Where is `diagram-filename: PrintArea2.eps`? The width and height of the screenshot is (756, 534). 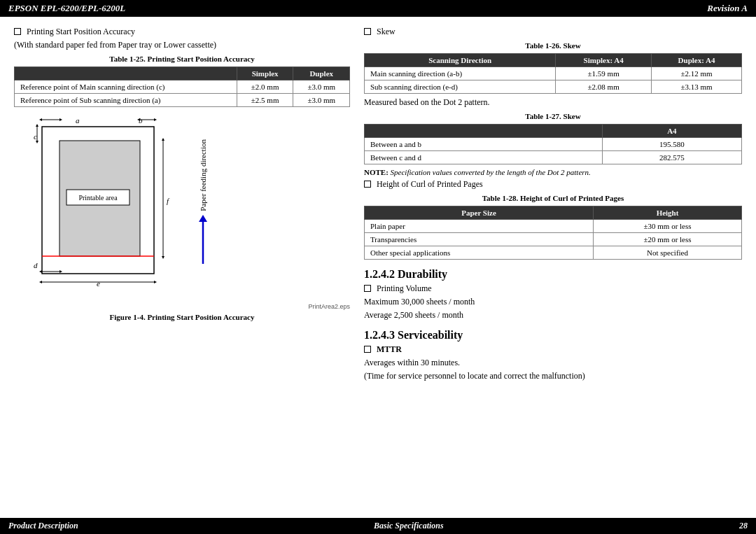
diagram-filename: PrintArea2.eps is located at coordinates (182, 307).